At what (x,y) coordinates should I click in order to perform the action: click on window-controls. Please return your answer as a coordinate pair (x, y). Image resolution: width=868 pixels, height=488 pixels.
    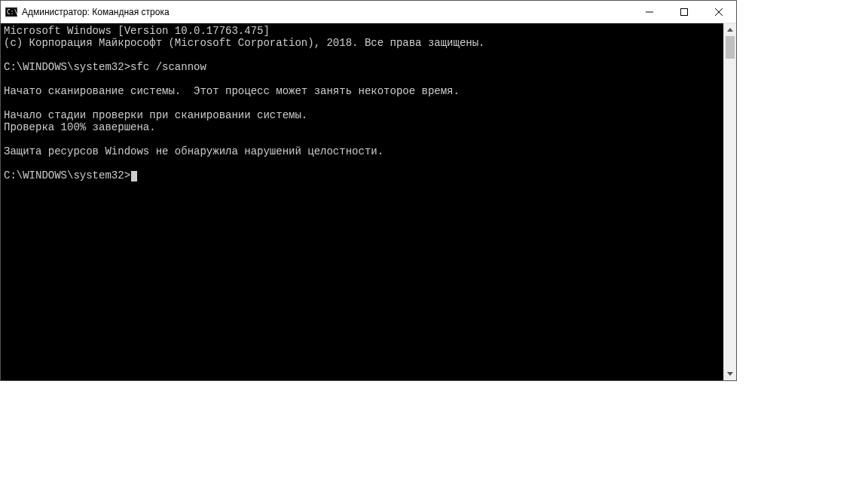
    Looking at the image, I should click on (684, 12).